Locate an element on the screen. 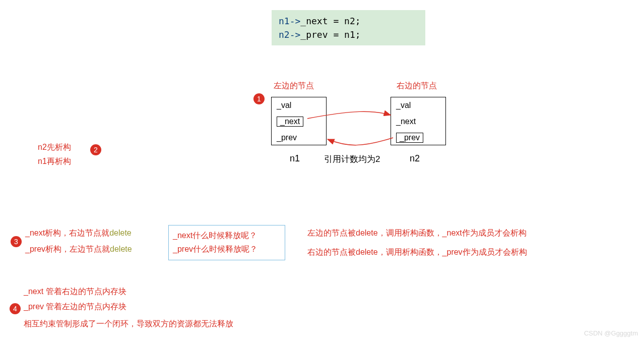  left-node-title: 左边的节点 is located at coordinates (294, 86).